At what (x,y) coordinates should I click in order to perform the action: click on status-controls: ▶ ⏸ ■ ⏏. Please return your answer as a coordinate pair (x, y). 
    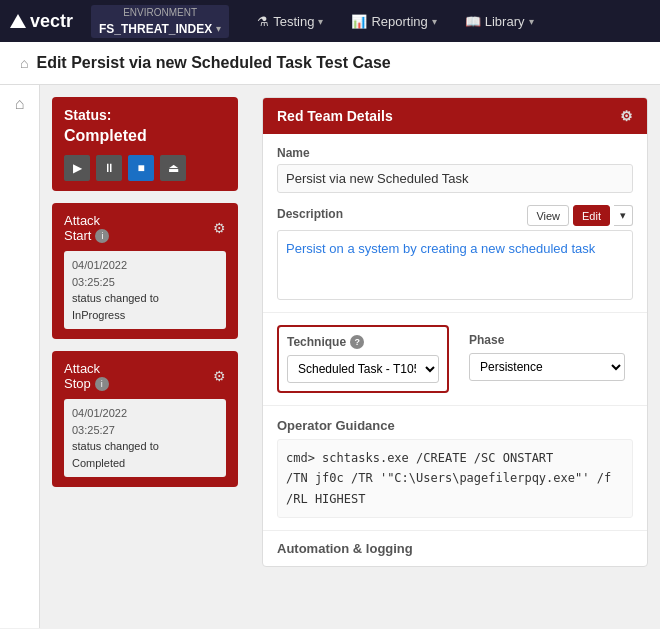
    Looking at the image, I should click on (145, 168).